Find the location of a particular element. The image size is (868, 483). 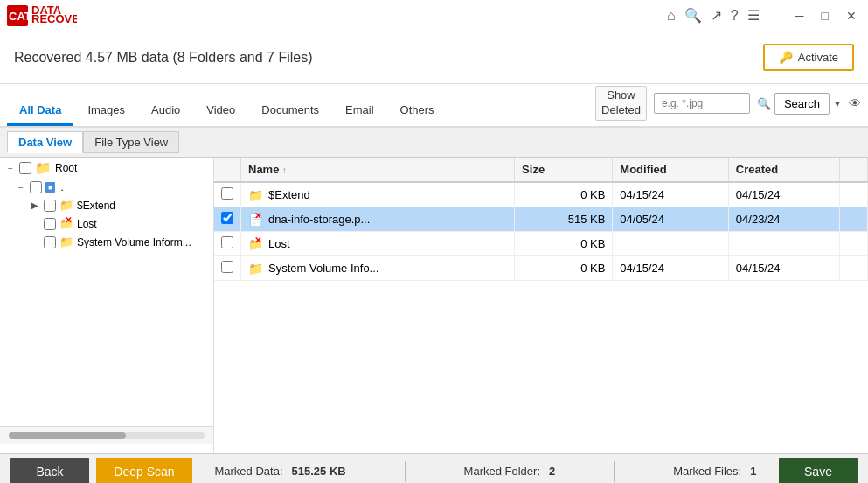

tree-item-root: − 📁 Root is located at coordinates (107, 168).